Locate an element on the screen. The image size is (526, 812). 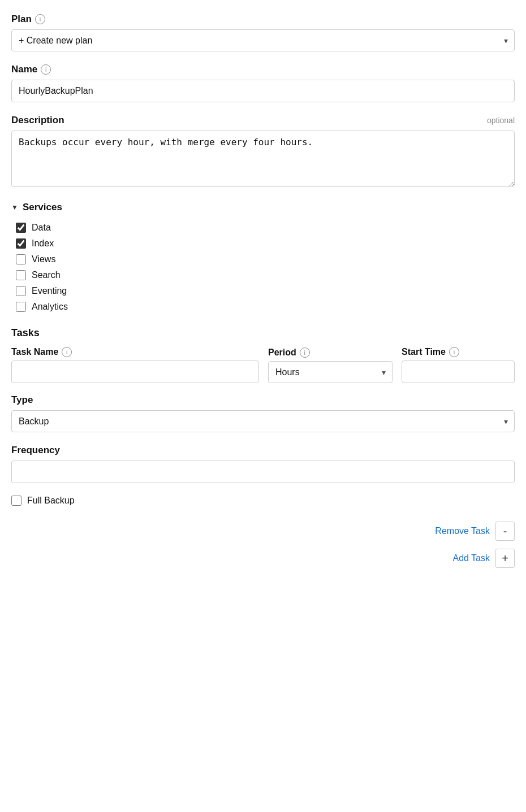
add-task-row: Add Task + is located at coordinates (263, 558).